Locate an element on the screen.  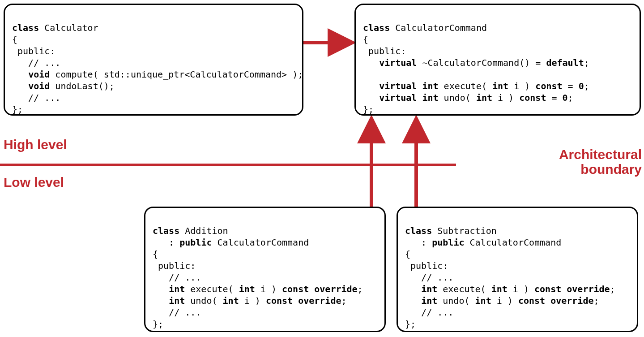
t: ~CalculatorCommand() = is located at coordinates (482, 63).